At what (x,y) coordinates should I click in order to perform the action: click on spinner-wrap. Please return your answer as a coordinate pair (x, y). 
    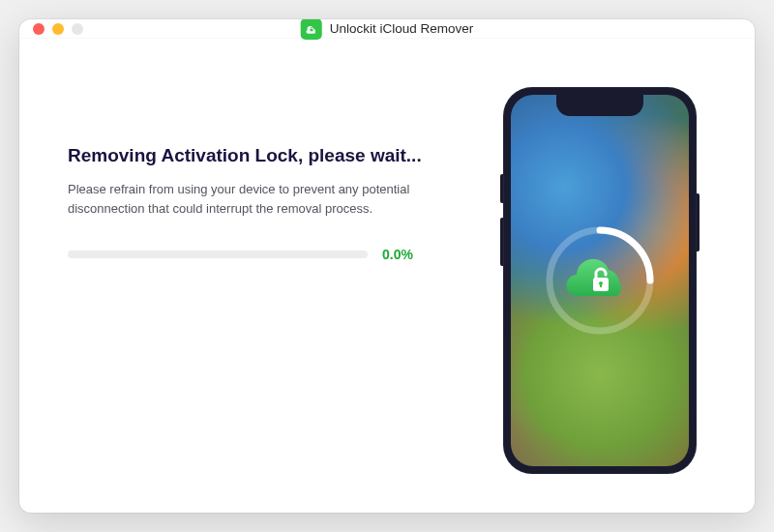
    Looking at the image, I should click on (600, 281).